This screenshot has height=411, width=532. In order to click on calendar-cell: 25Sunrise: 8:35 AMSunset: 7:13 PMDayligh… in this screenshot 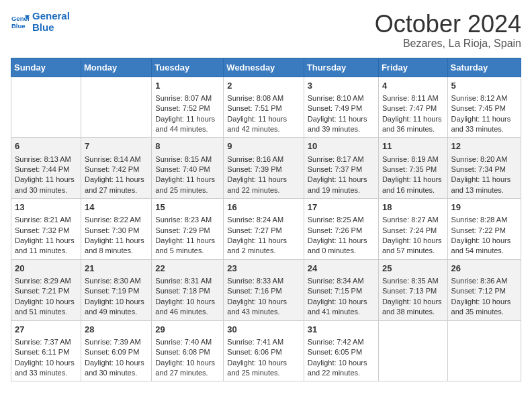, I will do `click(412, 290)`.